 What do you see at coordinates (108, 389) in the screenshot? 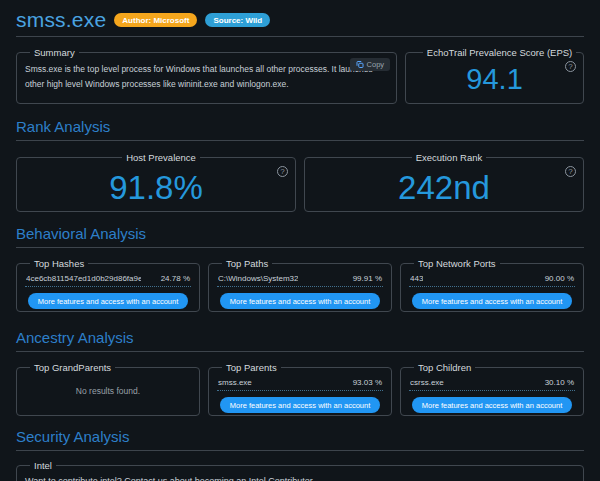
I see `top-grandparents-panel: Top GrandParents No results found.` at bounding box center [108, 389].